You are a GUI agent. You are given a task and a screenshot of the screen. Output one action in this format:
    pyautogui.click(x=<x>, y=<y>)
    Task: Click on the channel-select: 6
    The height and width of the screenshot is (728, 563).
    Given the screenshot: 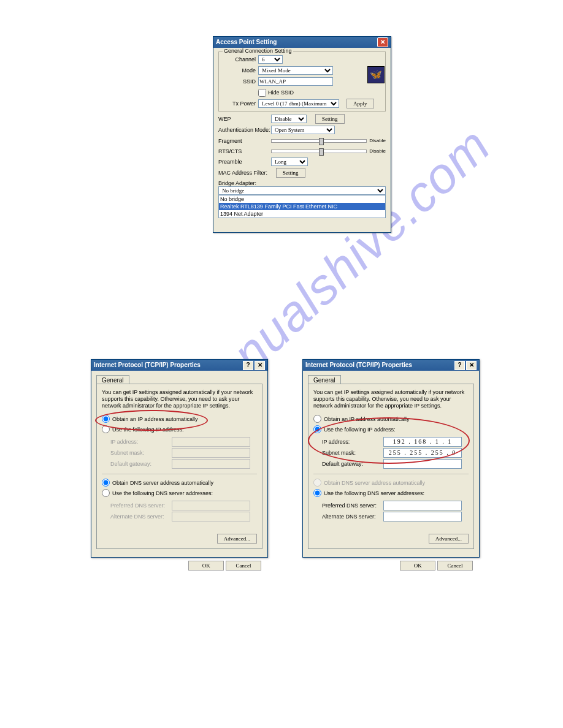 What is the action you would take?
    pyautogui.click(x=270, y=59)
    